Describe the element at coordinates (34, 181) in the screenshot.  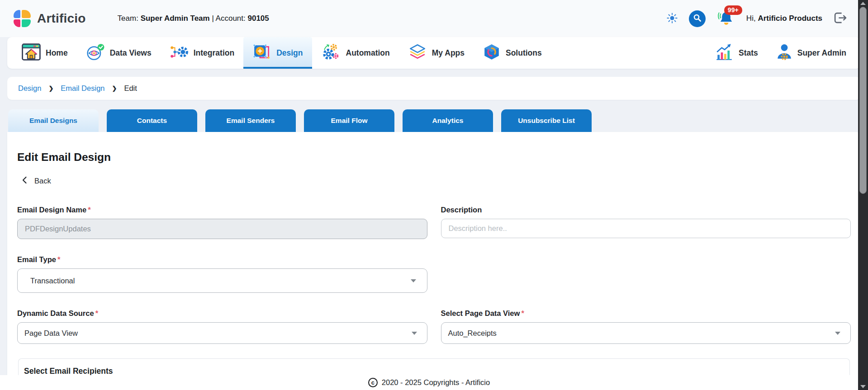
I see `back-button: Back` at that location.